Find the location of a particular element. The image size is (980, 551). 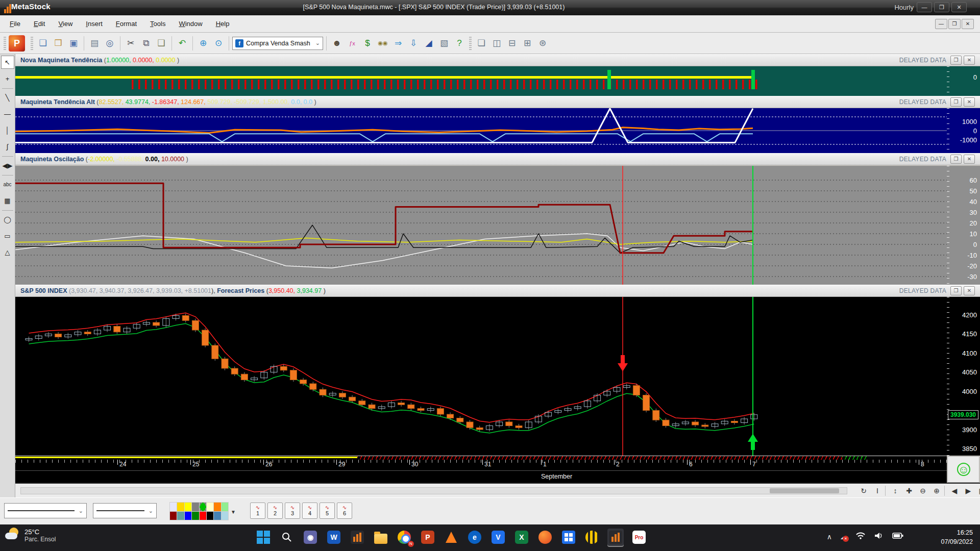

context-help-icon: ? is located at coordinates (459, 43).